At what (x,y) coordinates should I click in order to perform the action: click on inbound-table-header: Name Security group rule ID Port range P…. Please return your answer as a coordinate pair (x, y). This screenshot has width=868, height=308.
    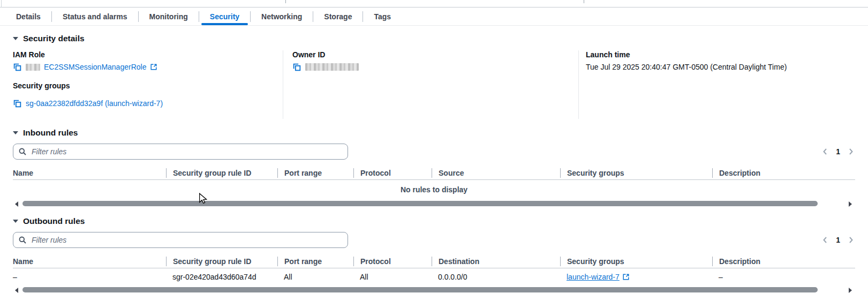
    Looking at the image, I should click on (434, 173).